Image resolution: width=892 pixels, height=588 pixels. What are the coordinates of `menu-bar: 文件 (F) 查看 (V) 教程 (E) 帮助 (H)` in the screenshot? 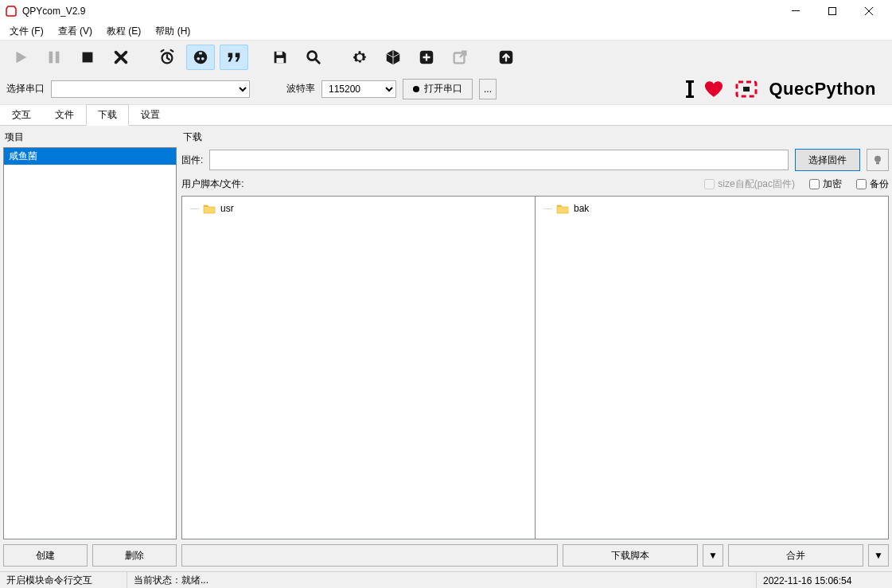 It's located at (446, 31).